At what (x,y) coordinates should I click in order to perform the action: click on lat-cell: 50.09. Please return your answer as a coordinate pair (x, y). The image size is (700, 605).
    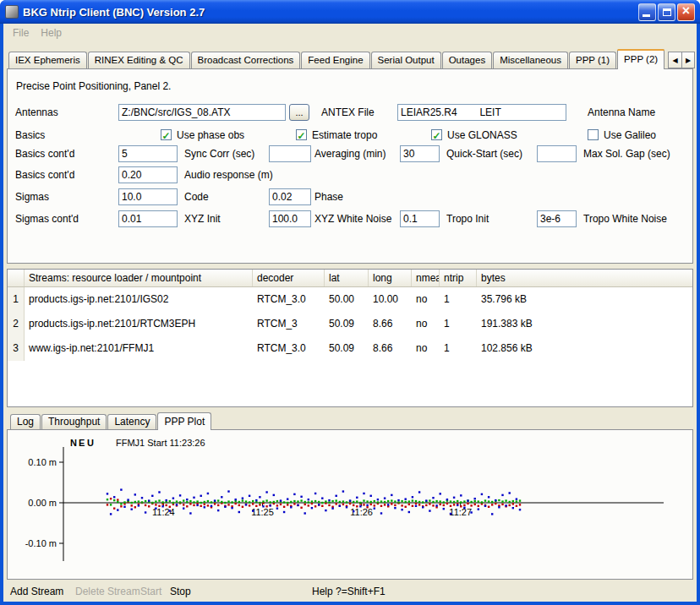
    Looking at the image, I should click on (347, 324).